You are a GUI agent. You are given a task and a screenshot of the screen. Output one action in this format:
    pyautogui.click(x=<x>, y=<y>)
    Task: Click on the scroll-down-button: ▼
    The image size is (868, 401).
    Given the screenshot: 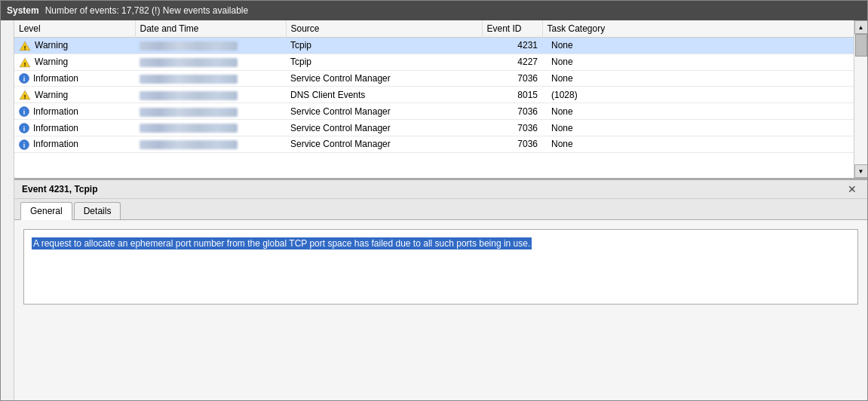 What is the action you would take?
    pyautogui.click(x=861, y=171)
    